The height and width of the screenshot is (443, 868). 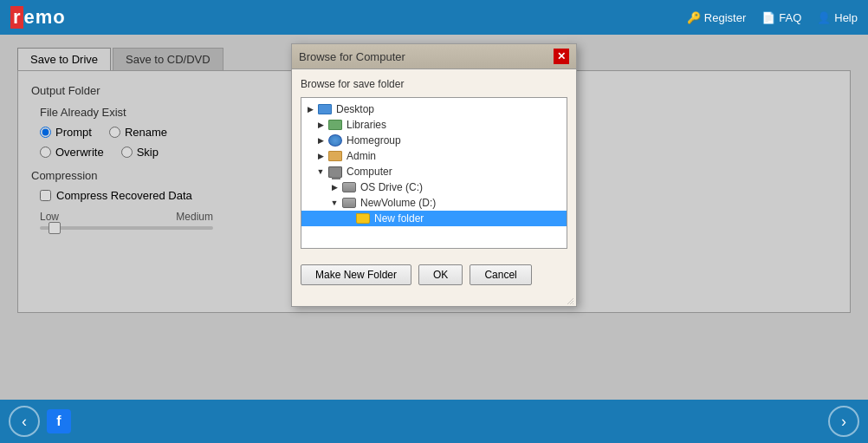 I want to click on next-button: ›, so click(x=844, y=421).